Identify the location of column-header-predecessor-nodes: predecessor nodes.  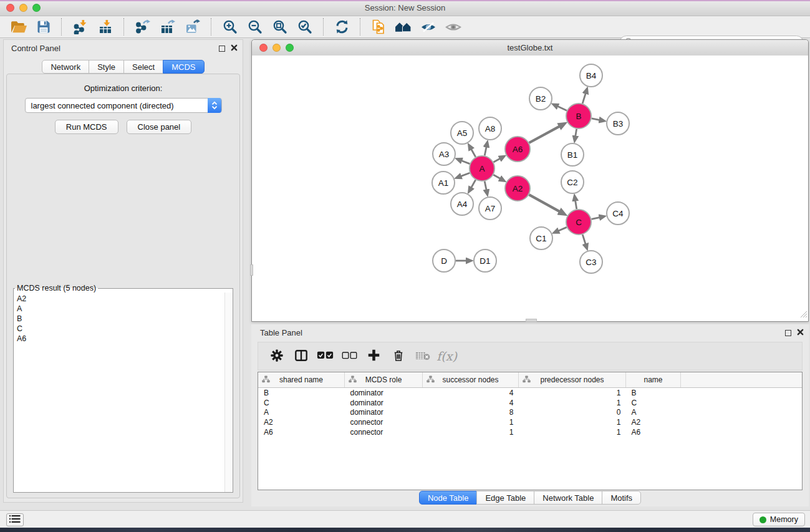
(572, 380).